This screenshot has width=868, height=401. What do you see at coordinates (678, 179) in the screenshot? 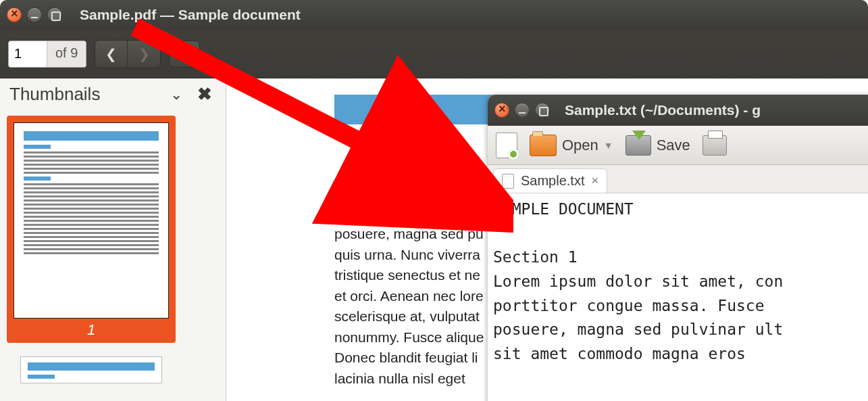
I see `txt-tabbar: Sample.txt ×` at bounding box center [678, 179].